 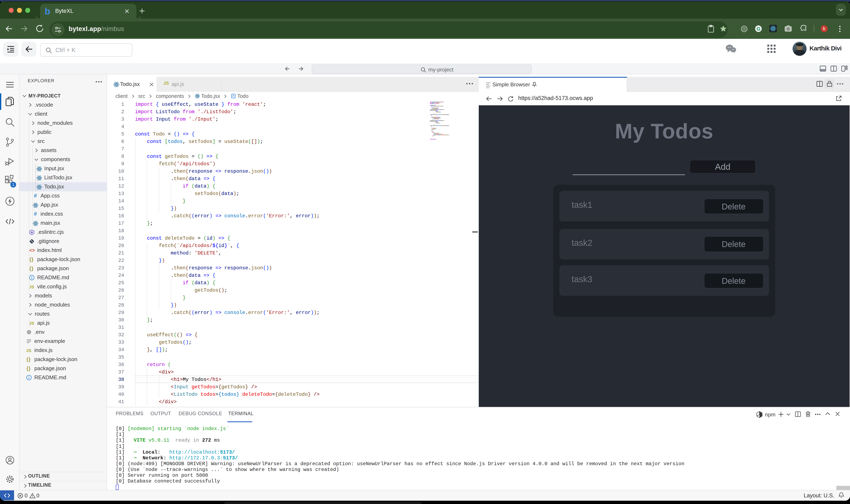 What do you see at coordinates (47, 11) in the screenshot?
I see `svg-text: b` at bounding box center [47, 11].